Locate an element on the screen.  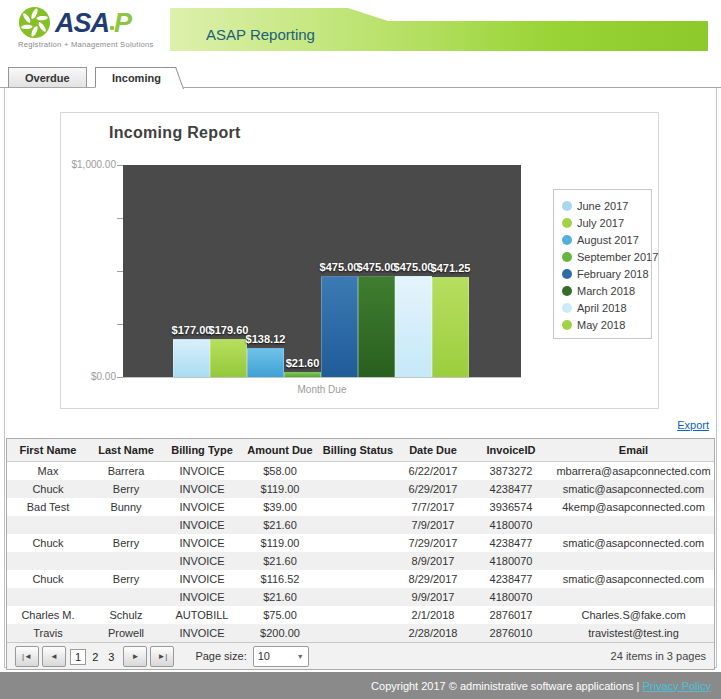
table-cell: 9/9/2017 is located at coordinates (433, 597).